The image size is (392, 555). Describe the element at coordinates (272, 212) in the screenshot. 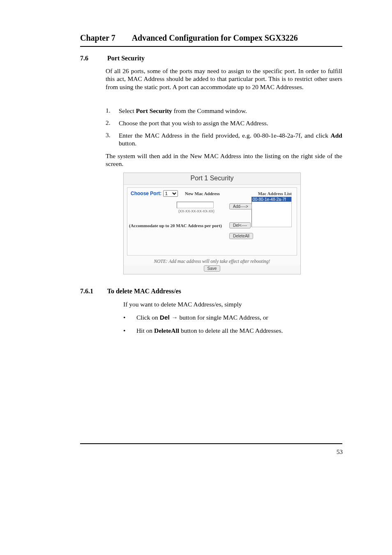

I see `mac-address-list: 00-80-1e-48-2a-7f` at that location.